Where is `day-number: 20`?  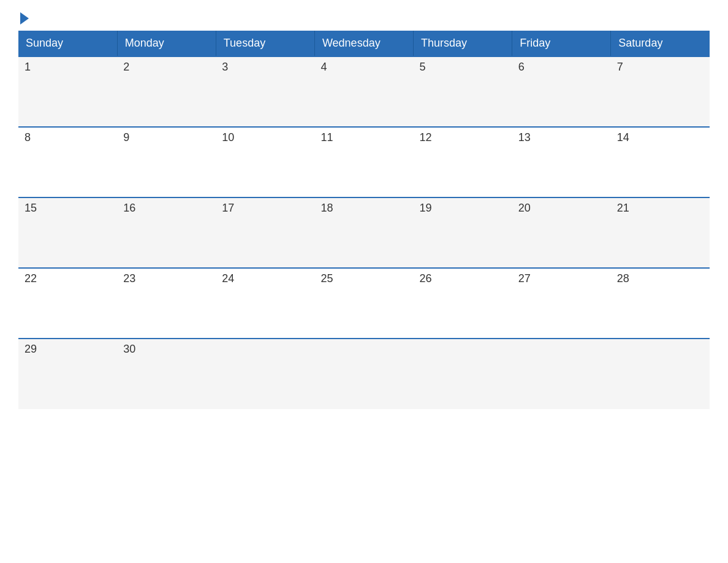 day-number: 20 is located at coordinates (525, 208).